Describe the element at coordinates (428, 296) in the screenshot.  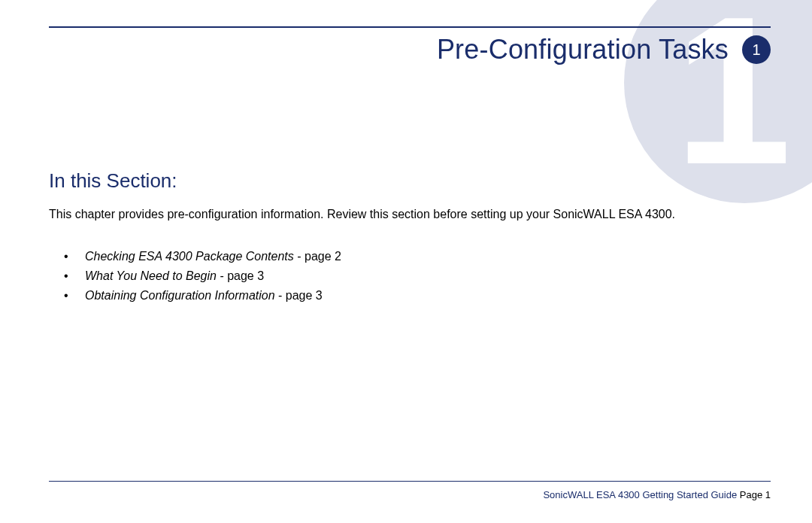
I see `toc-item: Obtaining Configuration Information - pa…` at that location.